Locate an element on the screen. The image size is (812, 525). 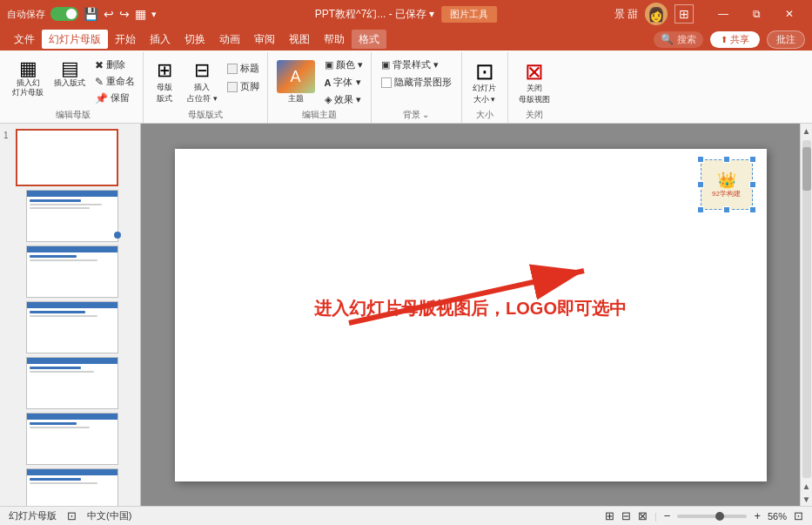
comment-button: 批注 is located at coordinates (786, 40).